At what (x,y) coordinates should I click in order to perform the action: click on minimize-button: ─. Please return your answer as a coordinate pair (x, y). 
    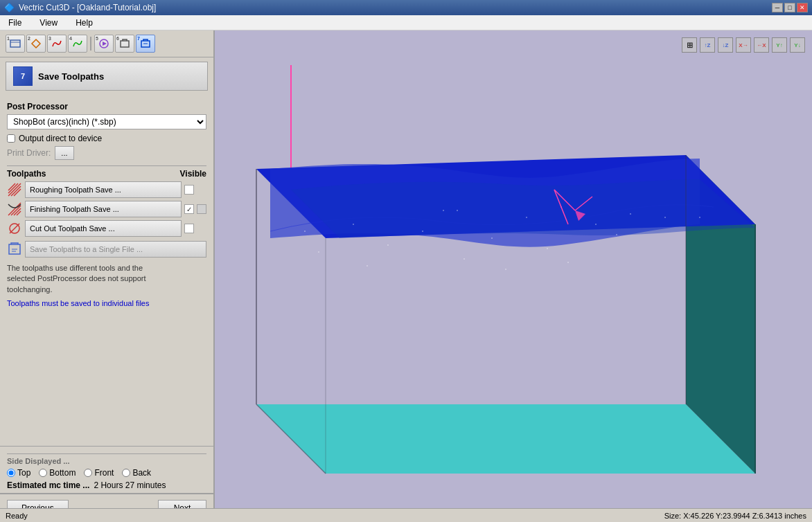
    Looking at the image, I should click on (777, 8).